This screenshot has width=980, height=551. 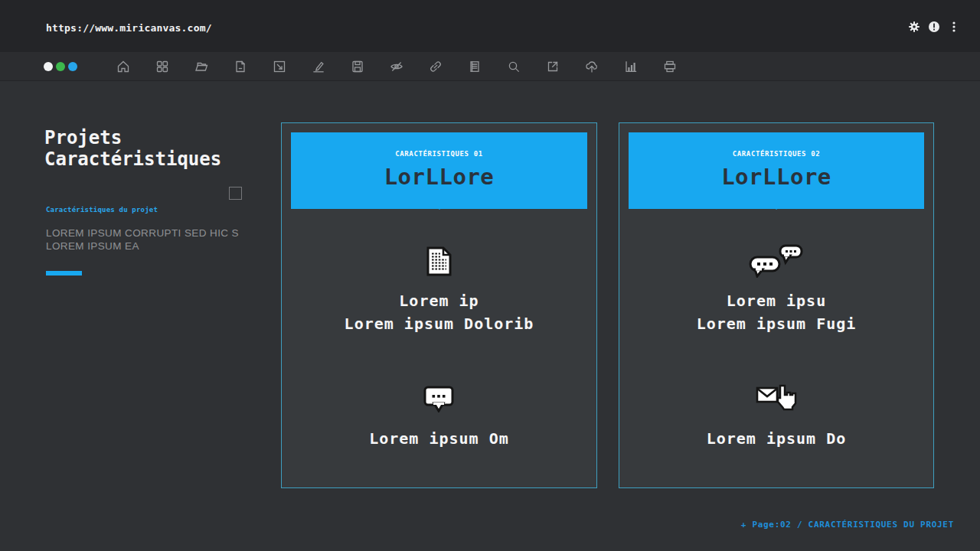 What do you see at coordinates (439, 324) in the screenshot?
I see `feature-text-line: Lorem ipsum Dolorib` at bounding box center [439, 324].